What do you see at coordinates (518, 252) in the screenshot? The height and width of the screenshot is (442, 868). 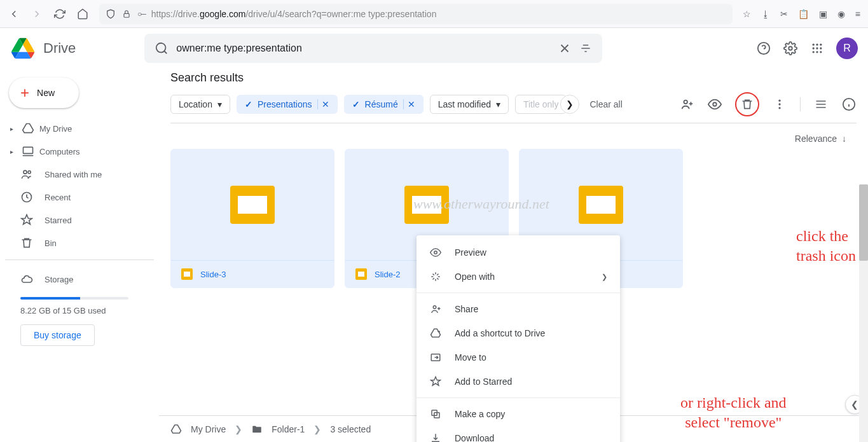 I see `menu-preview: Preview` at bounding box center [518, 252].